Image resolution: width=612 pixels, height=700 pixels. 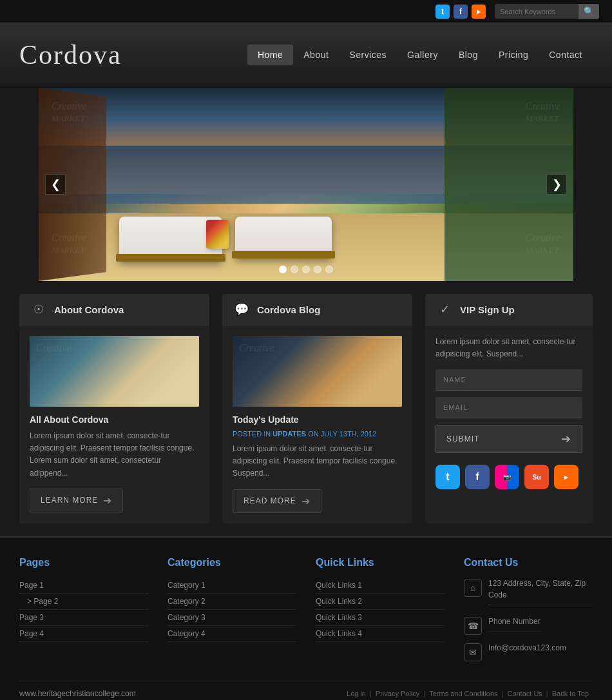 I want to click on blog-text: Lorem ipsum dolor sit amet, consecte-tur…, so click(x=317, y=462).